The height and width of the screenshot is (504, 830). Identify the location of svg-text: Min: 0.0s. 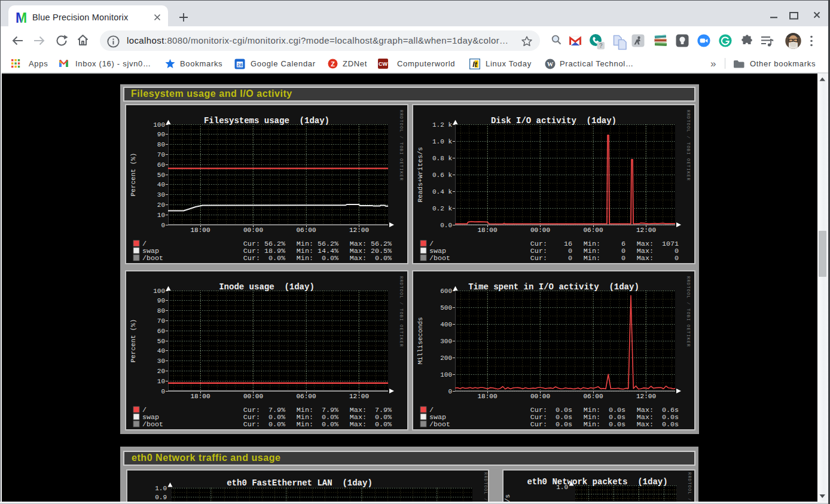
(605, 424).